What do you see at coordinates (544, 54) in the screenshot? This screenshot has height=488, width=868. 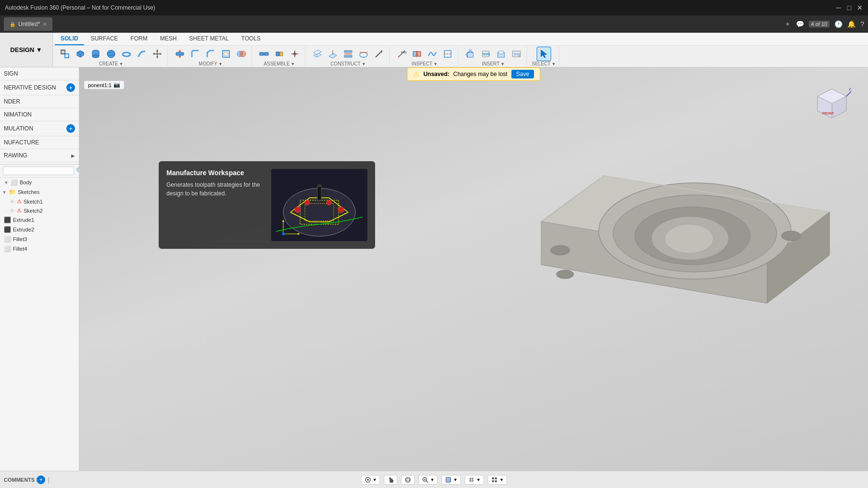 I see `select-icons` at bounding box center [544, 54].